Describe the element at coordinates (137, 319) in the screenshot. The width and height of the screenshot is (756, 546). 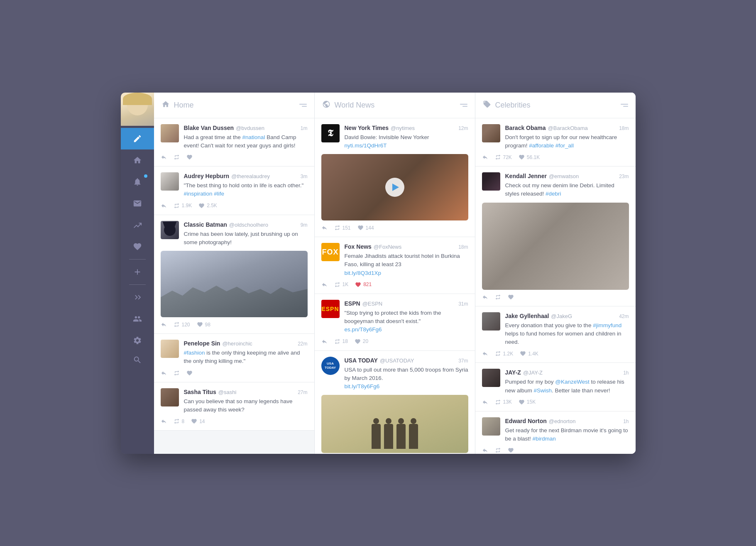
I see `sidebar-item-people` at that location.